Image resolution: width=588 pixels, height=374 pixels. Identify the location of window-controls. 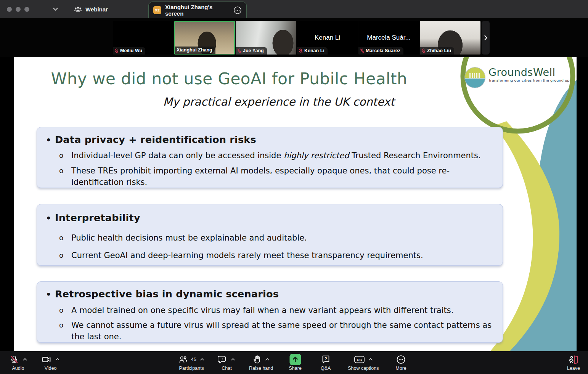
(18, 9).